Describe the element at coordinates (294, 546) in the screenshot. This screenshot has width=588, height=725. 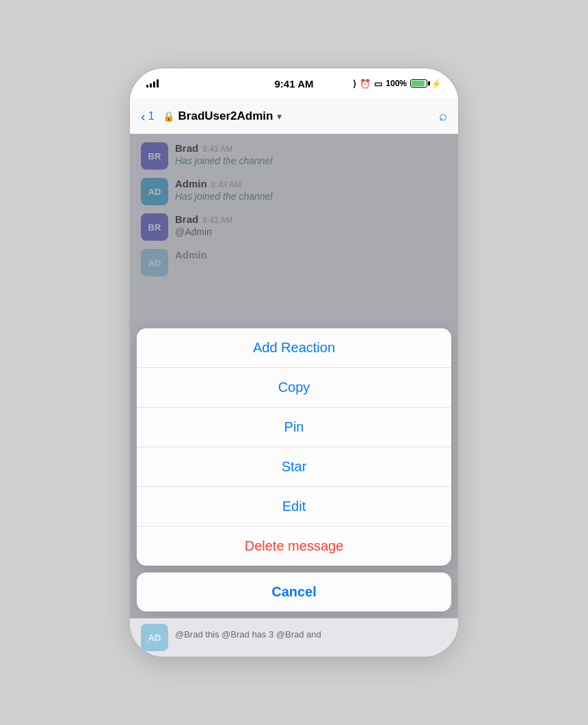
I see `delete-message-button: Delete message` at that location.